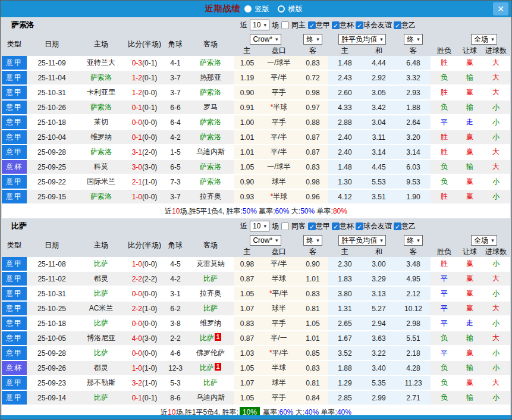 This screenshot has width=512, height=420. I want to click on vertical-layout-radio, so click(248, 9).